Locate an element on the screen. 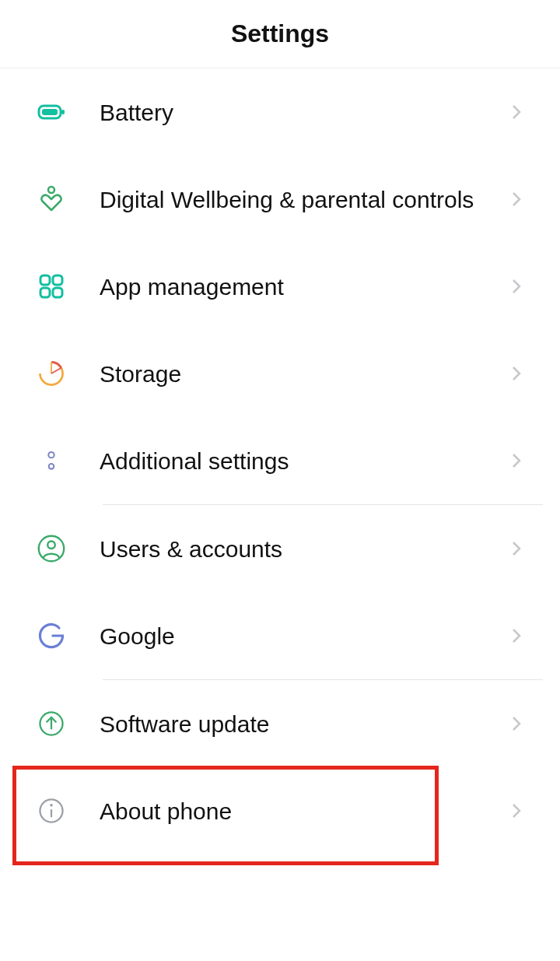 The height and width of the screenshot is (961, 560). item-label: Additional settings is located at coordinates (296, 461).